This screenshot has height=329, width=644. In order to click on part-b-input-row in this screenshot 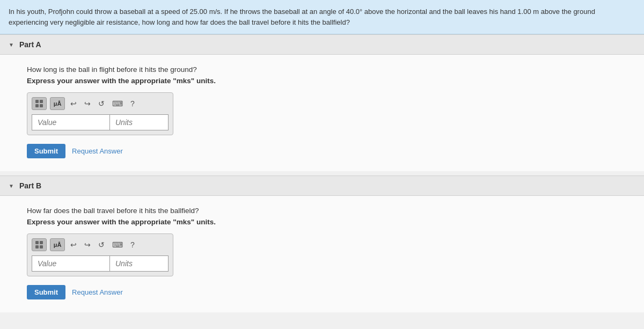, I will do `click(100, 264)`.